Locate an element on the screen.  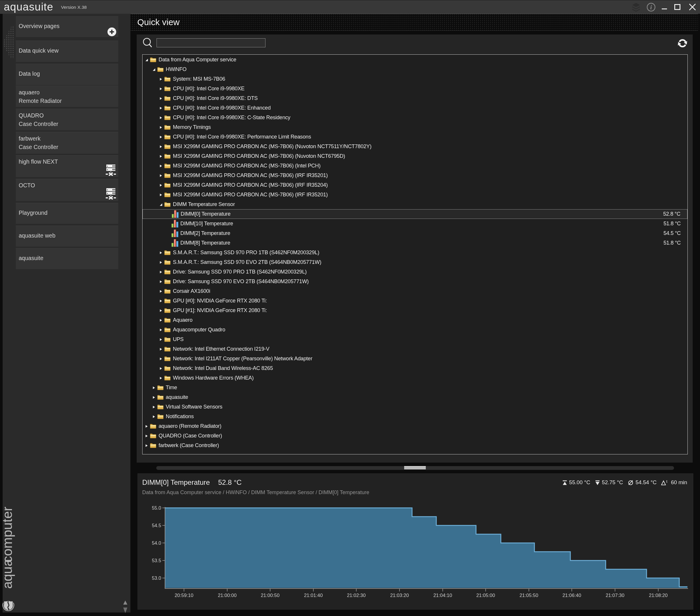
svg-text: 21:01:40 is located at coordinates (313, 595).